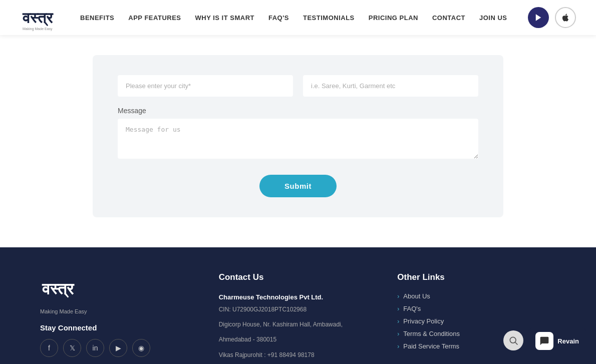  What do you see at coordinates (154, 18) in the screenshot?
I see `nav-app-features: APP FEATURES` at bounding box center [154, 18].